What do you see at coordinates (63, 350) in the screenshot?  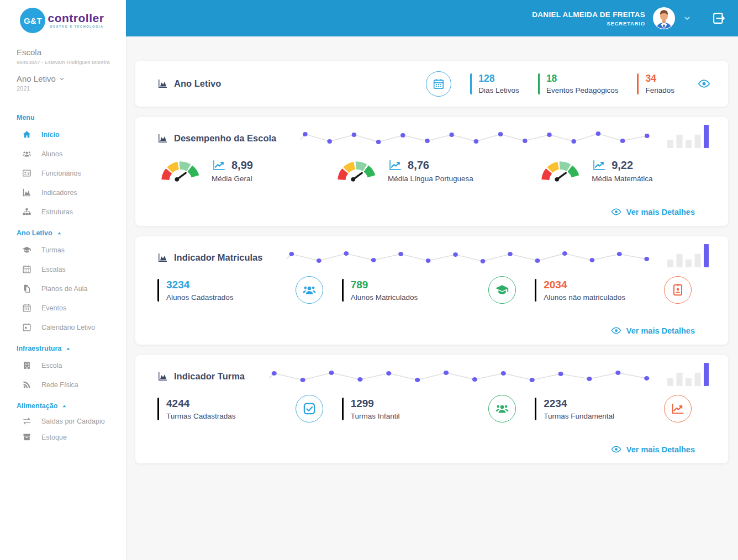 I see `nav-section-infraestrutura: Infraestrutura` at bounding box center [63, 350].